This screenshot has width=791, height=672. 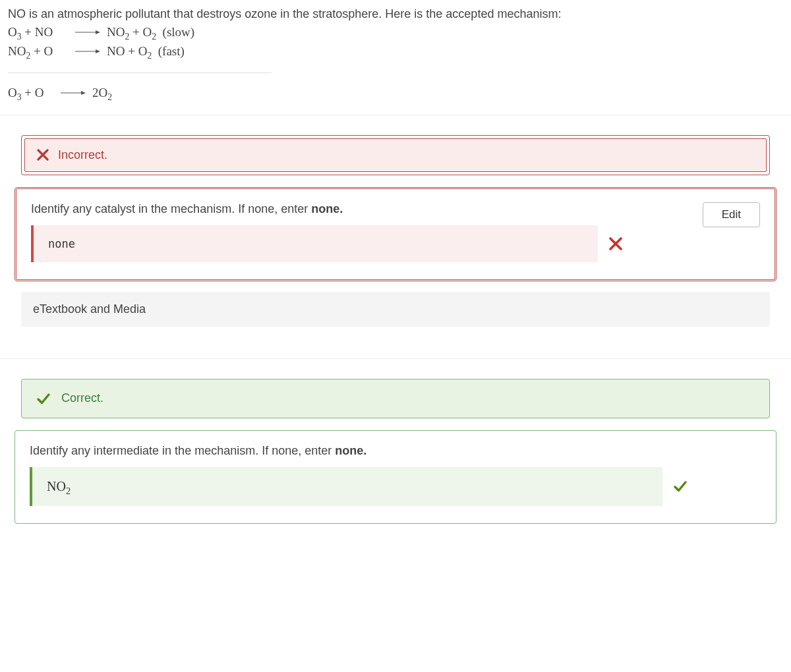 I want to click on answer-value: none, so click(x=62, y=244).